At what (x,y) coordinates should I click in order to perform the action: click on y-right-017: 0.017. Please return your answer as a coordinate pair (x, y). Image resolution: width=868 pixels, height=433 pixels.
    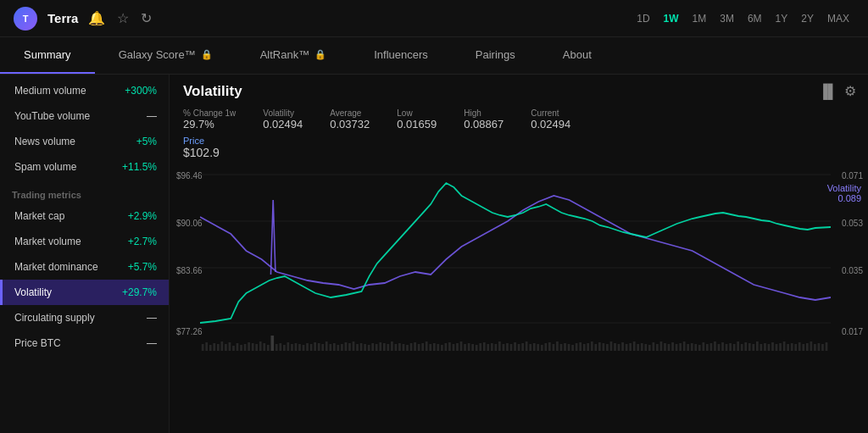
    Looking at the image, I should click on (853, 332).